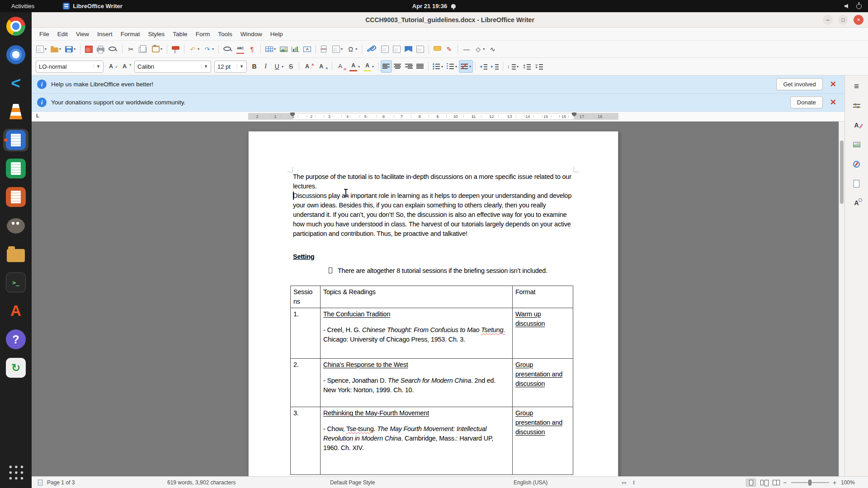  Describe the element at coordinates (479, 49) in the screenshot. I see `basic-shapes: ◇▾` at that location.